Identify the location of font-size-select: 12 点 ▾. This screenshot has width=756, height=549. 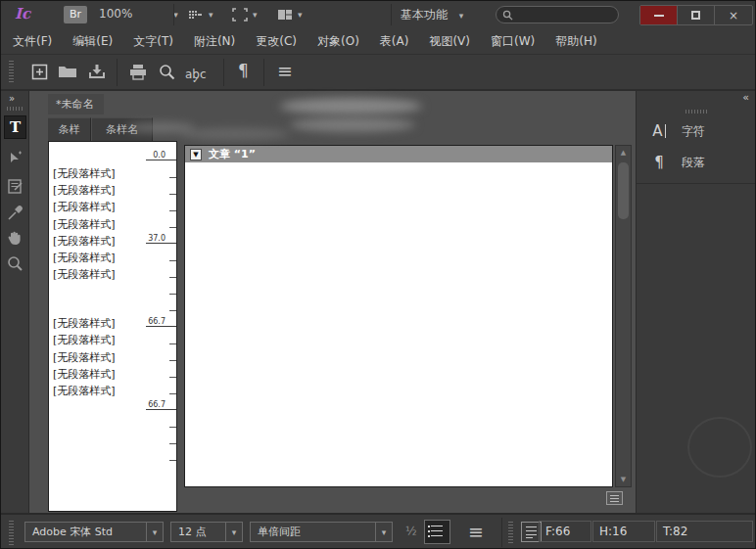
(207, 532).